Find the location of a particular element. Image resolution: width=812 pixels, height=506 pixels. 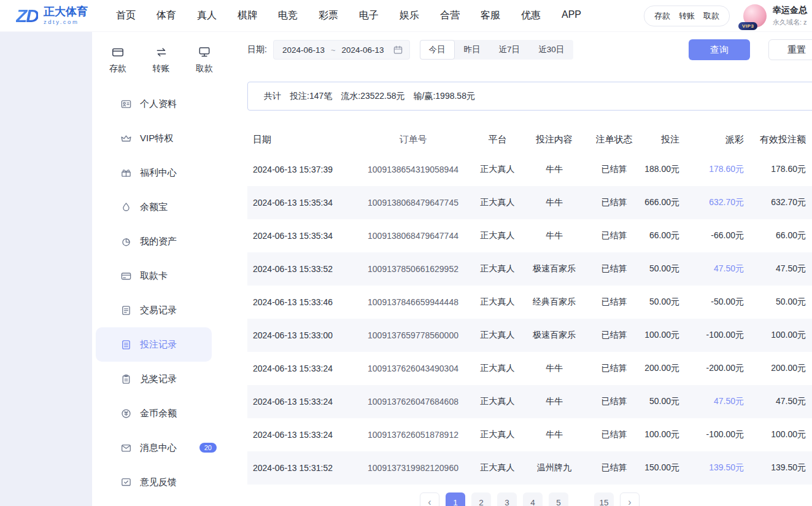

user-meta: 幸运金总 永久域名: z is located at coordinates (792, 16).